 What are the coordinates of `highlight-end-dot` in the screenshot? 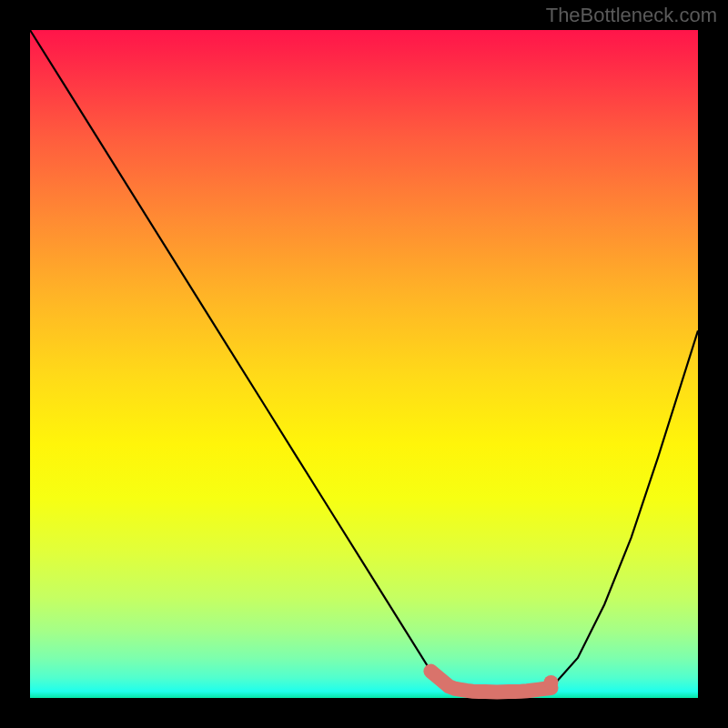 It's located at (551, 682).